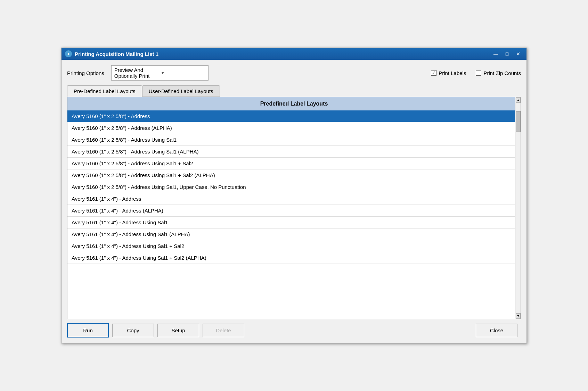 The image size is (588, 391). What do you see at coordinates (448, 73) in the screenshot?
I see `print-labels-checkbox-item: Print Labels` at bounding box center [448, 73].